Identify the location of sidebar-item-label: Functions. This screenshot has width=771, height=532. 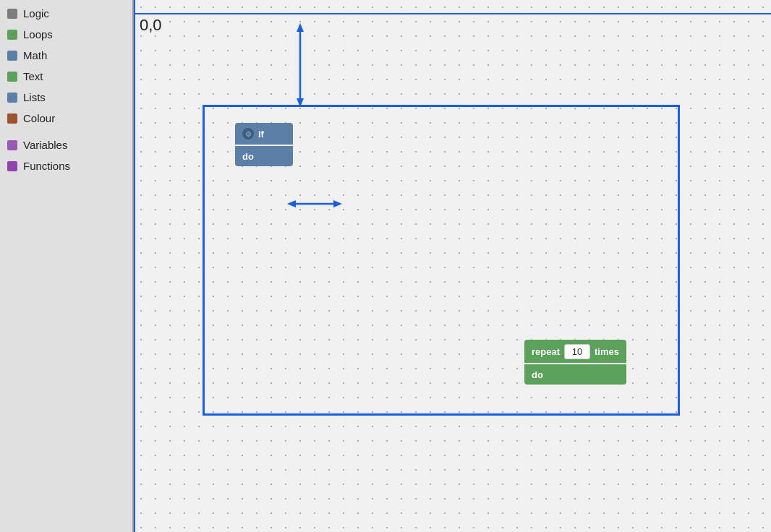
(46, 166).